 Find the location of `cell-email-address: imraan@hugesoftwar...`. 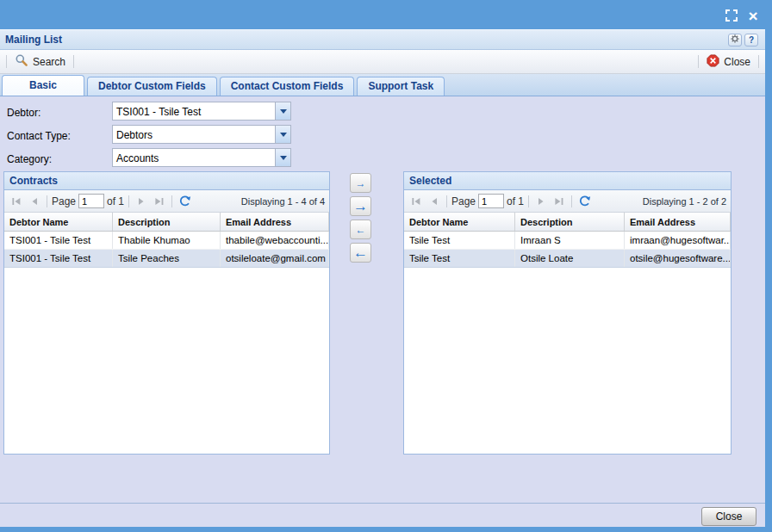

cell-email-address: imraan@hugesoftwar... is located at coordinates (677, 240).